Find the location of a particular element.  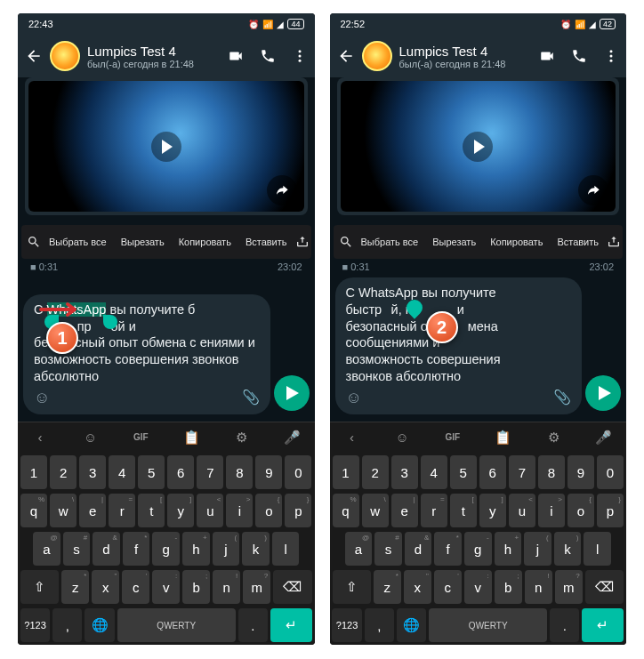

key-p: p} is located at coordinates (298, 510).